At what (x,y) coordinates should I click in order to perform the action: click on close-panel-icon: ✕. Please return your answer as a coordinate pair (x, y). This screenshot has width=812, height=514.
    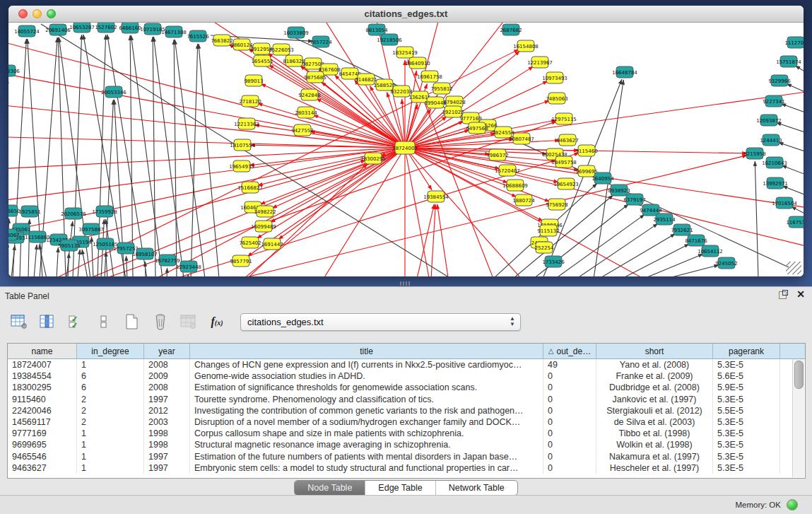
    Looking at the image, I should click on (801, 294).